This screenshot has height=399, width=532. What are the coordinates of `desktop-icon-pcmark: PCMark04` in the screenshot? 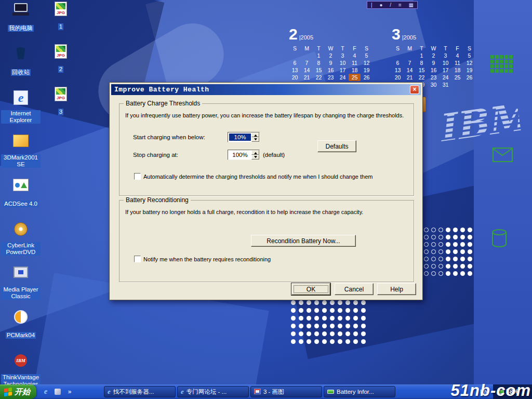 It's located at (21, 331).